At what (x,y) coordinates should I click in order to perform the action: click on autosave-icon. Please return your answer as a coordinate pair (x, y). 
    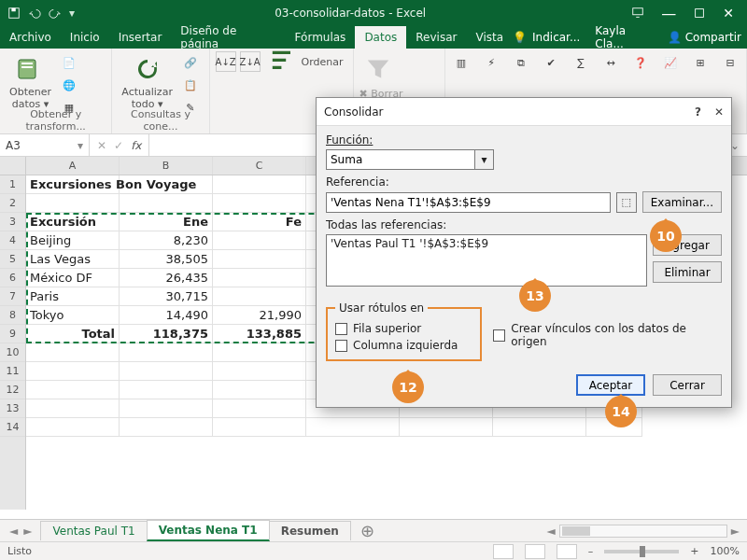
    Looking at the image, I should click on (14, 13).